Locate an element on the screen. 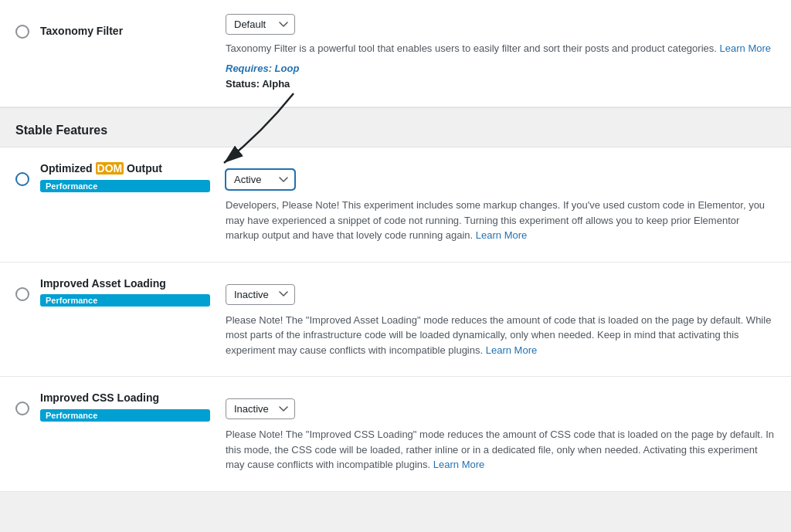 Image resolution: width=791 pixels, height=532 pixels. optimized-dom-learn-more: Learn More is located at coordinates (501, 235).